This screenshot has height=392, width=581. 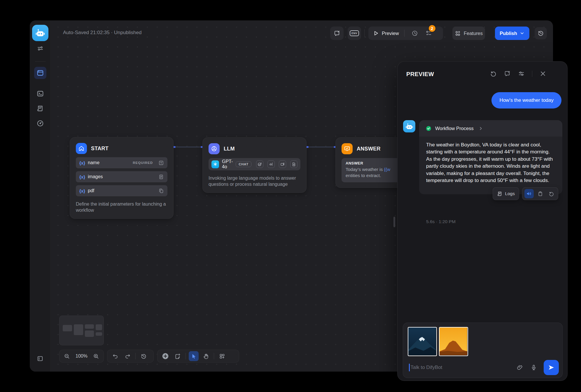 I want to click on undo-button, so click(x=115, y=356).